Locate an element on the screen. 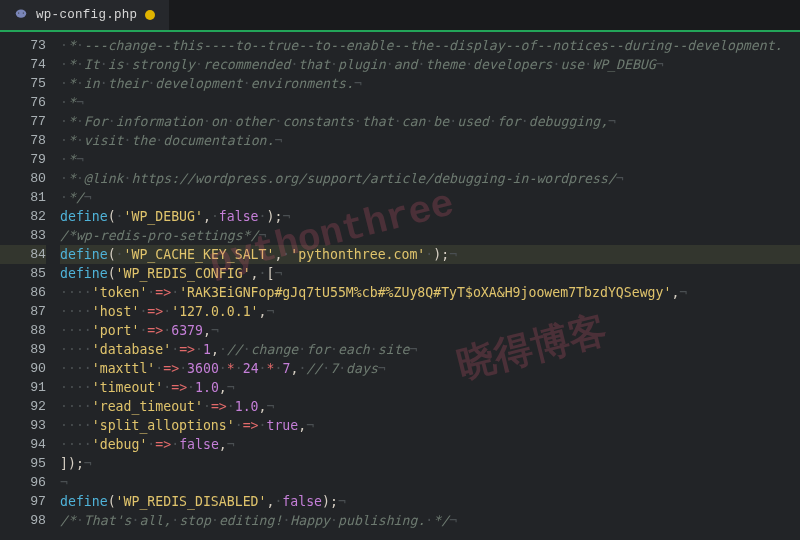 The width and height of the screenshot is (800, 540). code-line: ····'timeout'·=>·1.0,¬ is located at coordinates (430, 388).